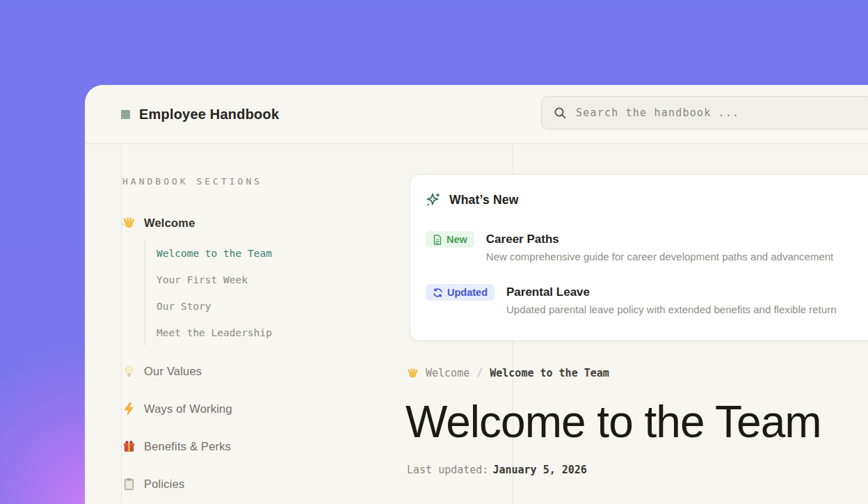 This screenshot has width=868, height=504. I want to click on search-input, so click(722, 113).